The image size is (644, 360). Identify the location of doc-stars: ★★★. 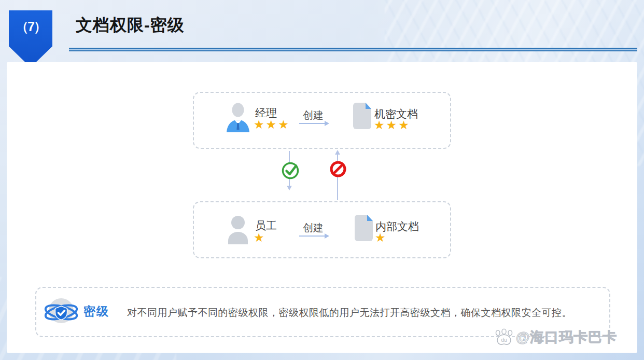
(392, 126).